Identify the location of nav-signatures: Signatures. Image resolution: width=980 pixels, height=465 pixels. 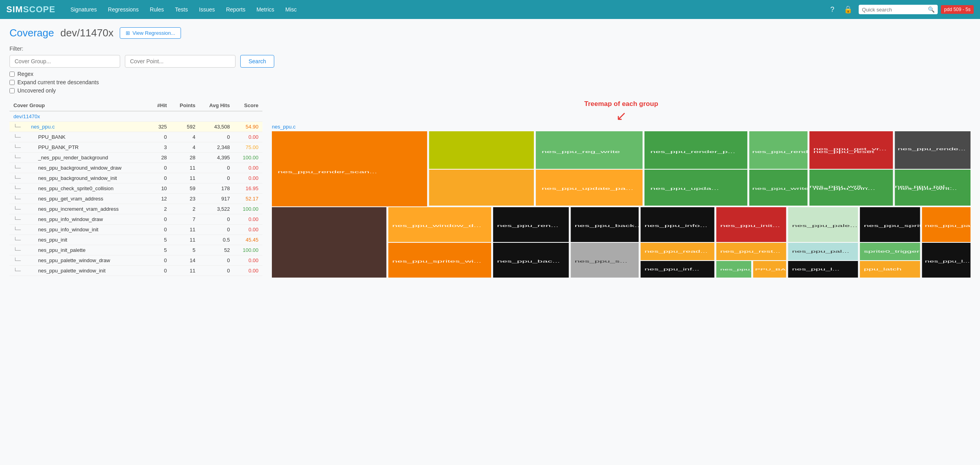
(84, 9).